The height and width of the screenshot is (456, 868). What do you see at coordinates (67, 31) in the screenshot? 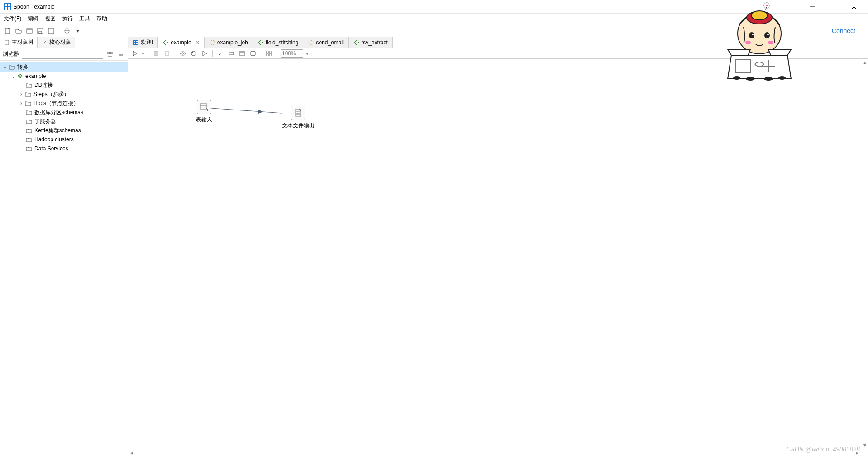
I see `perspective-icon` at bounding box center [67, 31].